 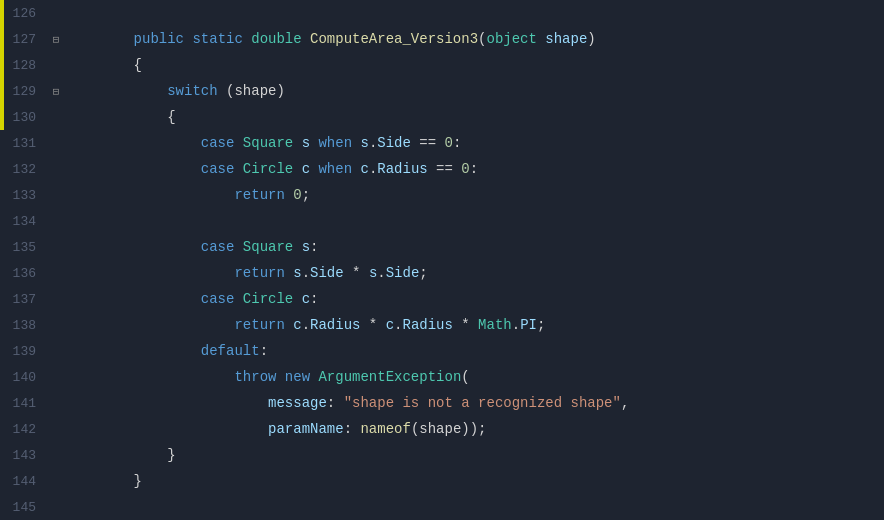 I want to click on line-number: 143, so click(x=24, y=456).